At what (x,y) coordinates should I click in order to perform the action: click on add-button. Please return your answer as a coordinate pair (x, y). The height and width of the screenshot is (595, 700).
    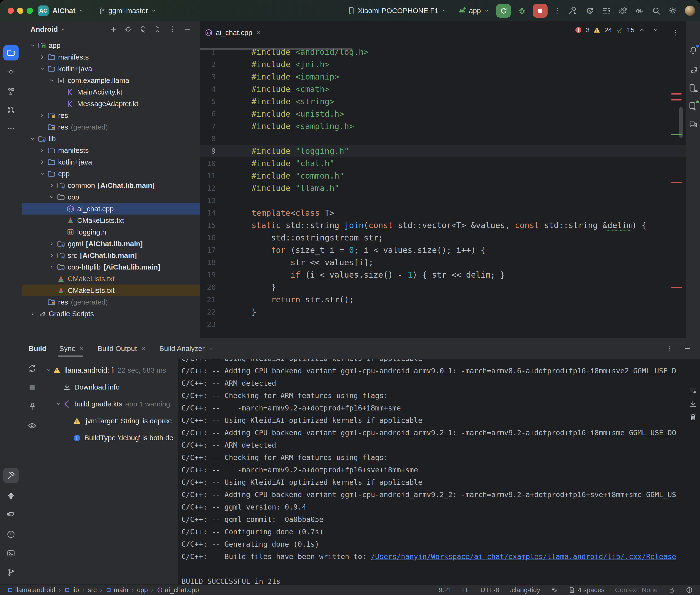
    Looking at the image, I should click on (113, 29).